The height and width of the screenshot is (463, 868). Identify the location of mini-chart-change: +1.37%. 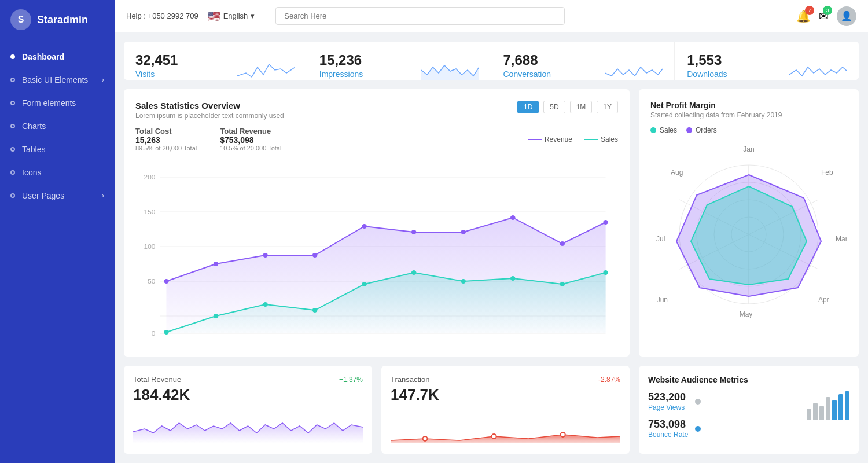
(351, 380).